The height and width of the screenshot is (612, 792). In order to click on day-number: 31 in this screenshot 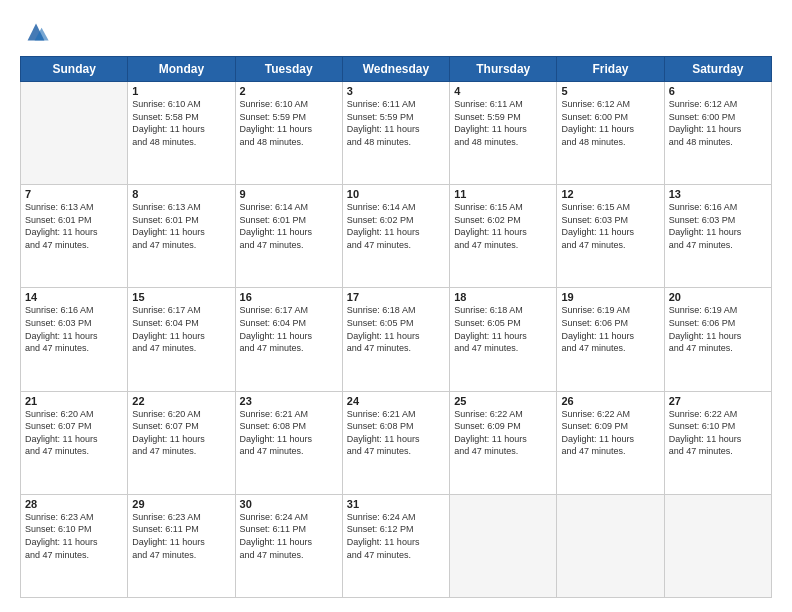, I will do `click(396, 504)`.